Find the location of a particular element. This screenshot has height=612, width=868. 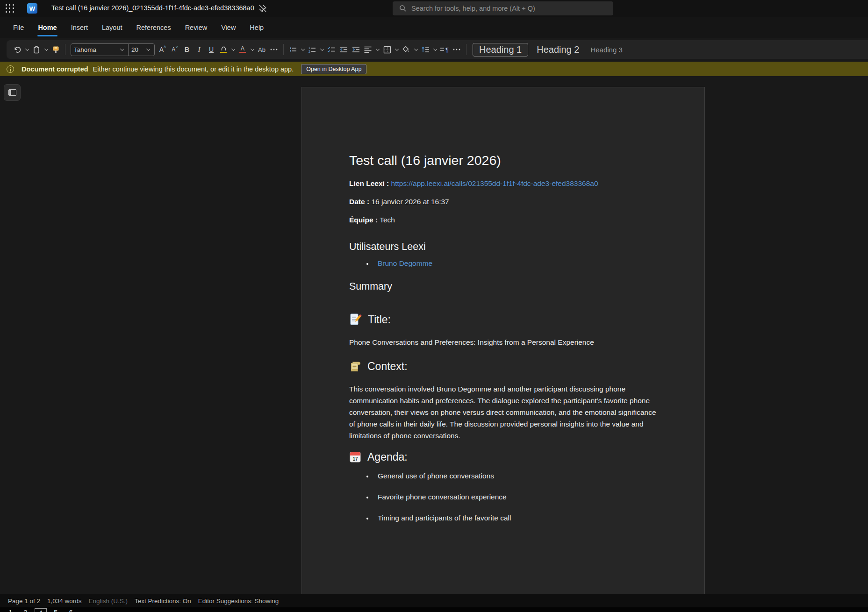

font-color-icon: A is located at coordinates (243, 50).